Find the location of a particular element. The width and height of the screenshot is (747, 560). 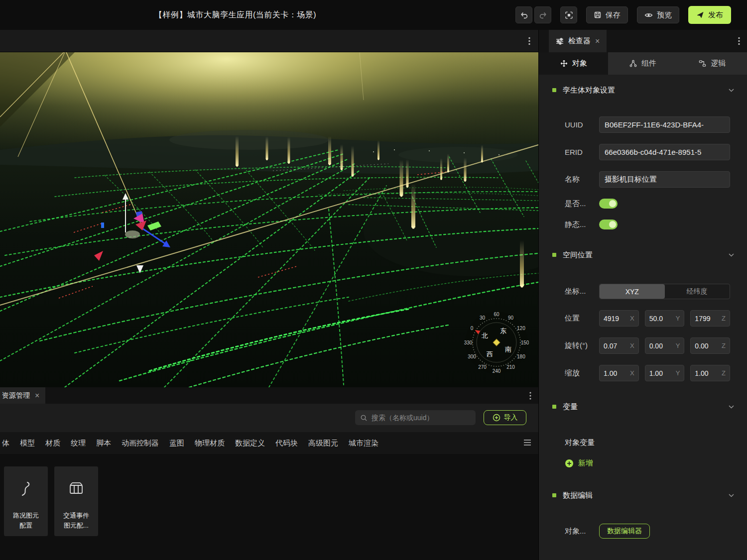

asset-card-traffic-event: 交通事件 图元配... is located at coordinates (76, 501).